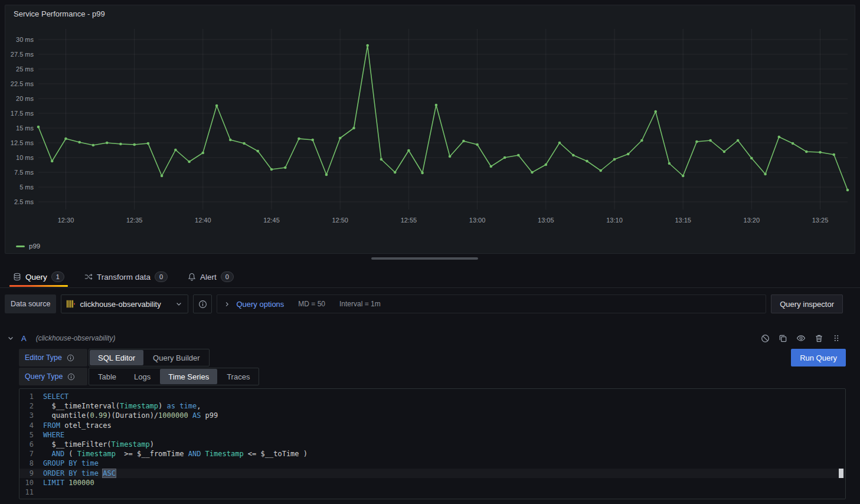 The height and width of the screenshot is (504, 860). Describe the element at coordinates (99, 444) in the screenshot. I see `sql-line-code: $__timeFilter(Timestamp)` at that location.